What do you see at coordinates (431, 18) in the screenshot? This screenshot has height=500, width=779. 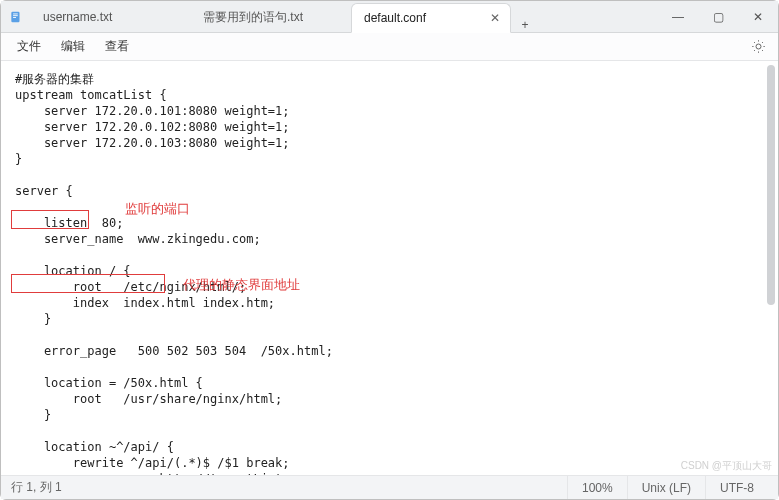 I see `tab-default-conf: default.conf ✕` at bounding box center [431, 18].